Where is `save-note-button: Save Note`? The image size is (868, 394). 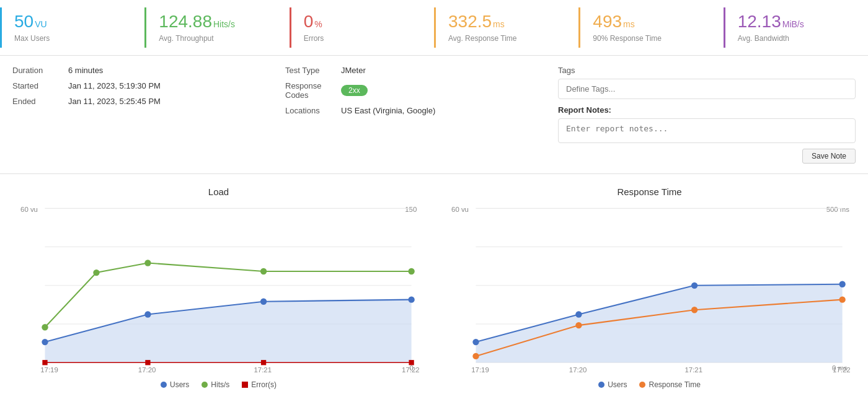 save-note-button: Save Note is located at coordinates (829, 156).